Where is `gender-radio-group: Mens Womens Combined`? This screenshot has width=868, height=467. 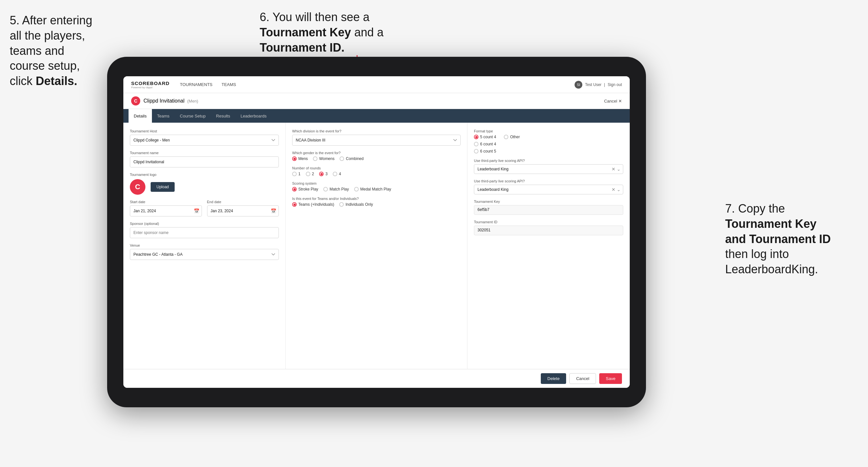 gender-radio-group: Mens Womens Combined is located at coordinates (376, 159).